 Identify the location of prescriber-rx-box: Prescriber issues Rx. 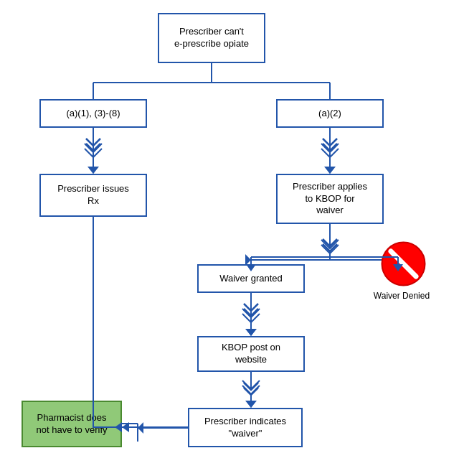
(93, 195).